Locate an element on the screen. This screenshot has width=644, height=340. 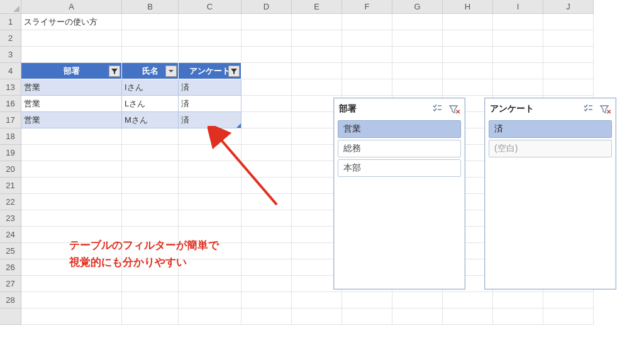
slicer-survey: アンケート ✕ 済 (空白) is located at coordinates (550, 194).